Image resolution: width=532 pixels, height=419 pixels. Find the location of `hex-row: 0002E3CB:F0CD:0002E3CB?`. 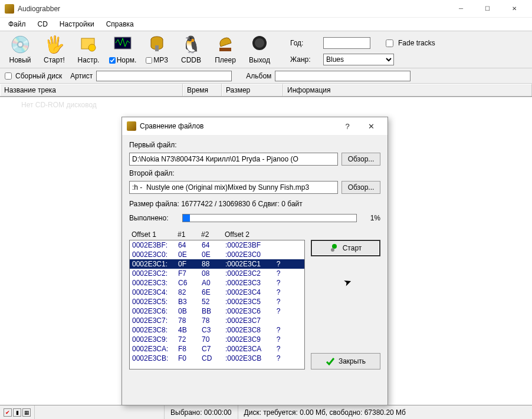

hex-row: 0002E3CB:F0CD:0002E3CB? is located at coordinates (217, 358).